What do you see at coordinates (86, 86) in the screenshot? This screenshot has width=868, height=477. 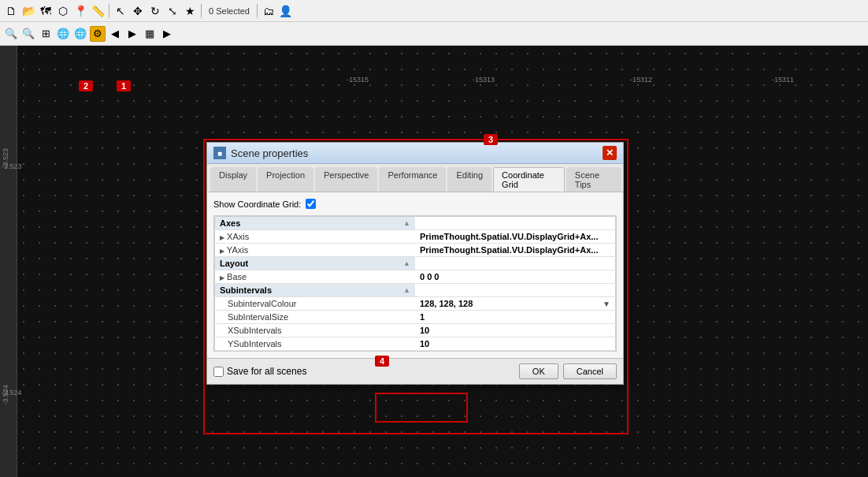 I see `badge-2: 2` at bounding box center [86, 86].